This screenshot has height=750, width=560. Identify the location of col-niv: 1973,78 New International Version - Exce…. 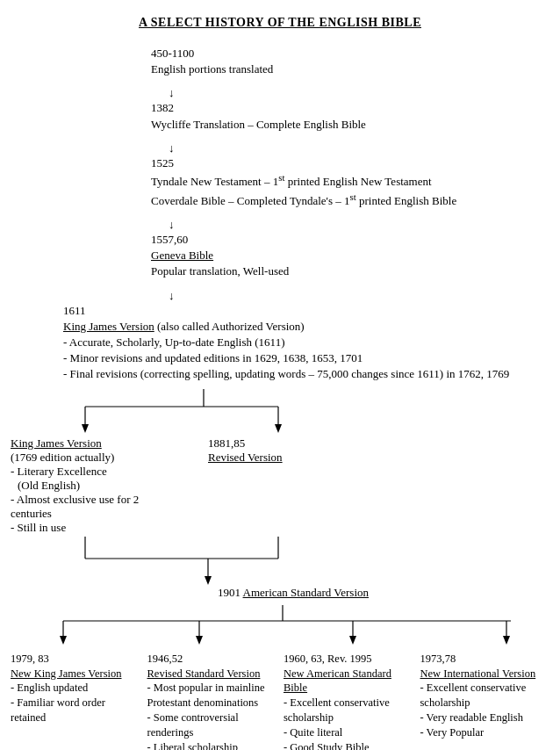
(484, 696).